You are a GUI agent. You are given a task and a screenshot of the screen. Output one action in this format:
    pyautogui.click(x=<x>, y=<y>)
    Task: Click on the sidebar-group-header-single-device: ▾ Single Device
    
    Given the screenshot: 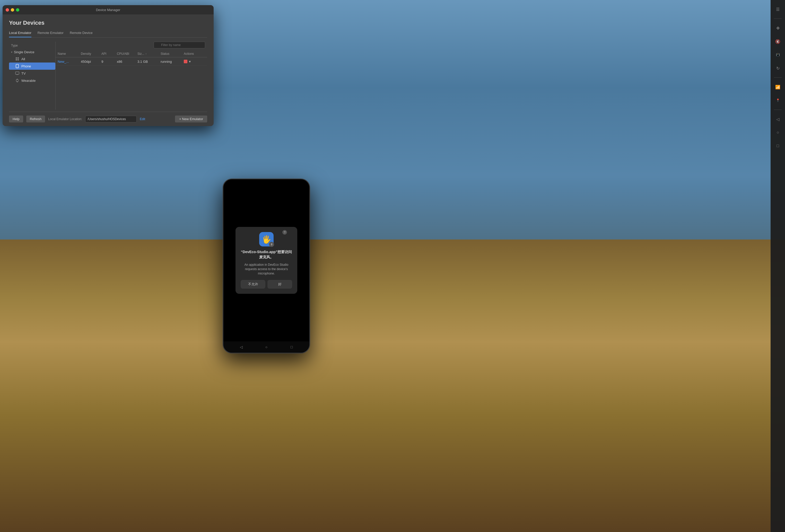 What is the action you would take?
    pyautogui.click(x=32, y=52)
    